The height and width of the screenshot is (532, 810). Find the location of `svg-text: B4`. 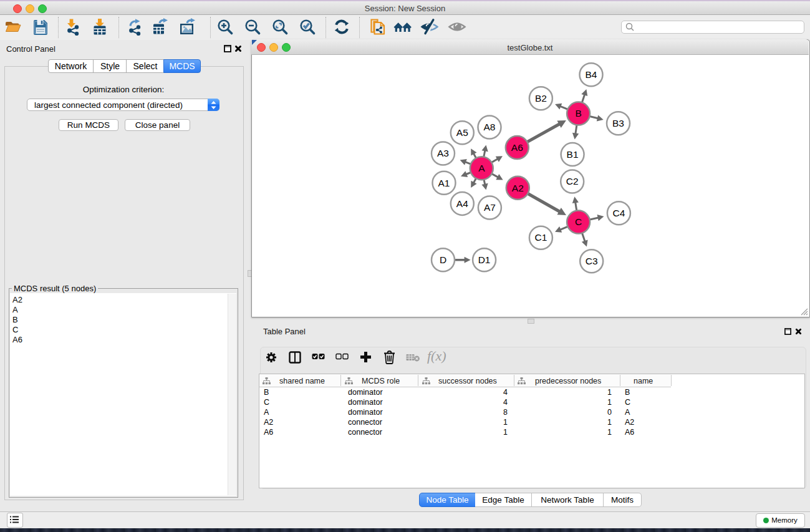

svg-text: B4 is located at coordinates (591, 75).